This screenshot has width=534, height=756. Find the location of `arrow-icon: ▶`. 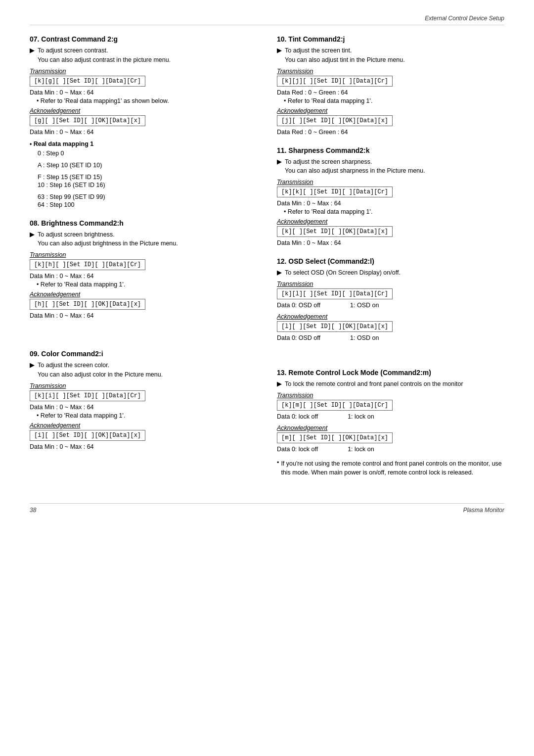

arrow-icon: ▶ is located at coordinates (32, 50).